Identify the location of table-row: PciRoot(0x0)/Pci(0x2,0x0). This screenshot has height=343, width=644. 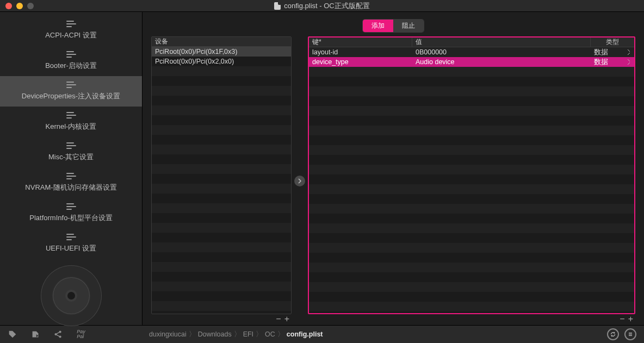
(221, 61).